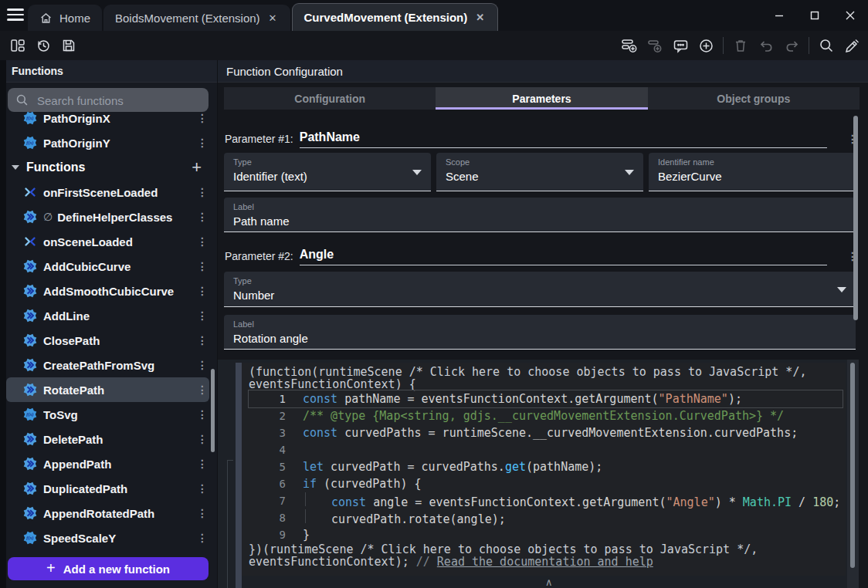  What do you see at coordinates (547, 556) in the screenshot?
I see `code-wrapper-footer: })(runtimeScene /* Click here to choose …` at bounding box center [547, 556].